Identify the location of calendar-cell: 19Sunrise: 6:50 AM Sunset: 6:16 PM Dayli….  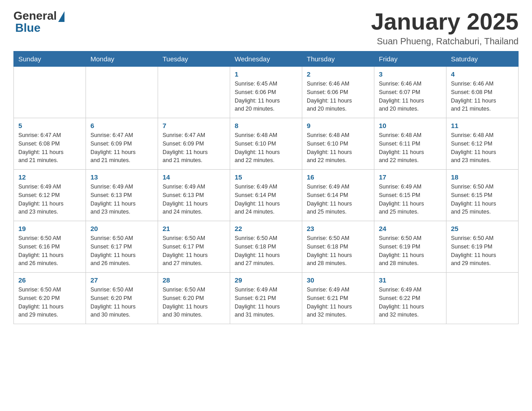
(50, 247).